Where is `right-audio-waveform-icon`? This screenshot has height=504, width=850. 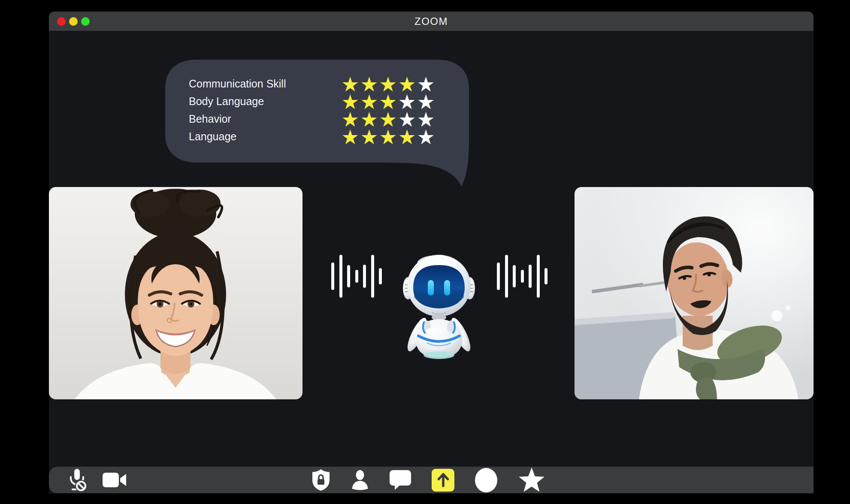
right-audio-waveform-icon is located at coordinates (522, 276).